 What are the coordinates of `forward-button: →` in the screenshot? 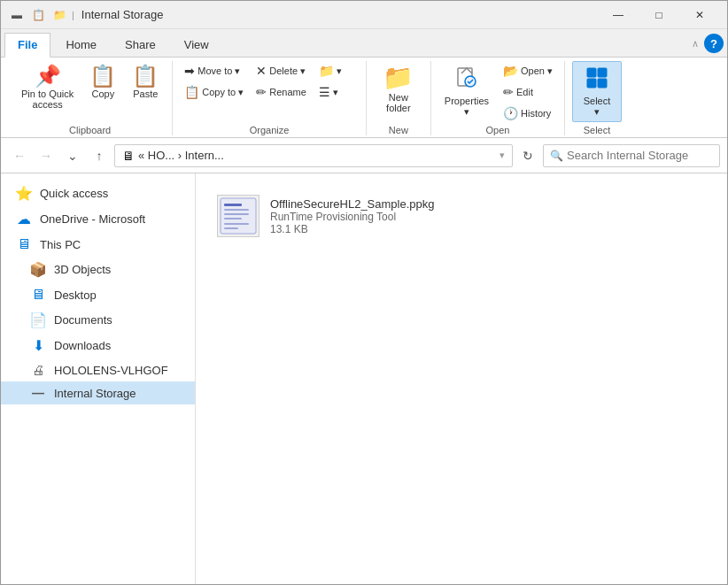 It's located at (46, 156).